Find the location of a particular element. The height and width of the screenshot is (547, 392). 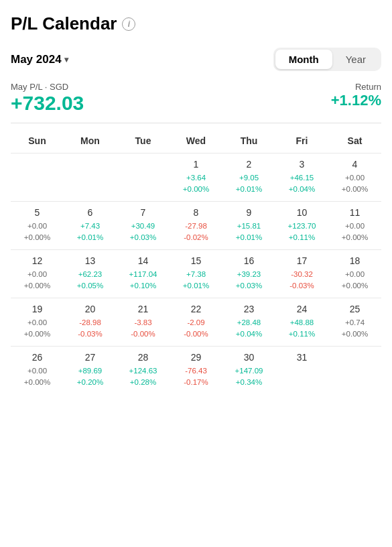

day-number: 21 is located at coordinates (143, 309).